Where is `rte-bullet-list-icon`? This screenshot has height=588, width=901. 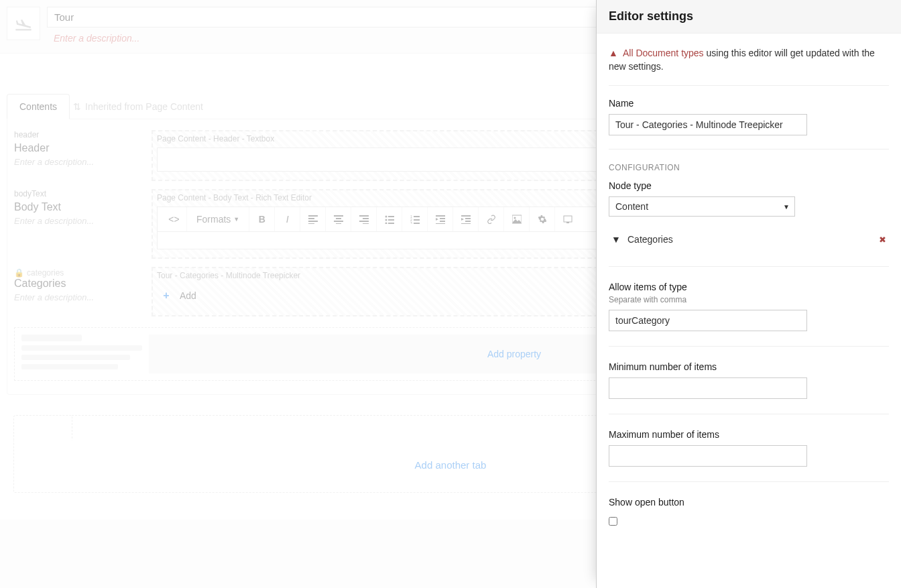
rte-bullet-list-icon is located at coordinates (389, 219).